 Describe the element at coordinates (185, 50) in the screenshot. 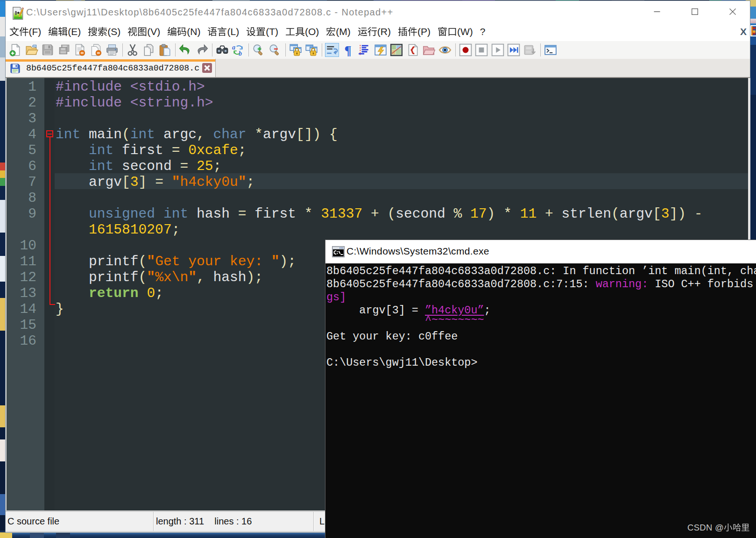

I see `undo-icon` at that location.